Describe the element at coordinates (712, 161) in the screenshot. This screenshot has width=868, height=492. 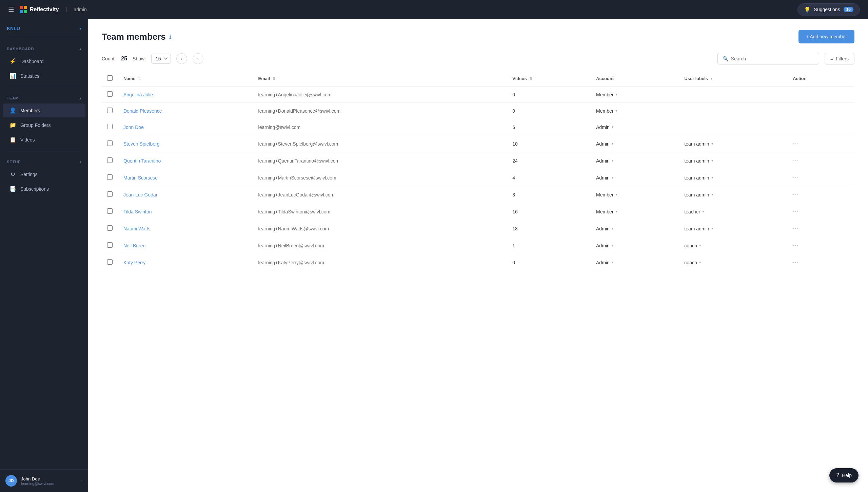
I see `labels-dropdown-icon-4: ▾` at that location.